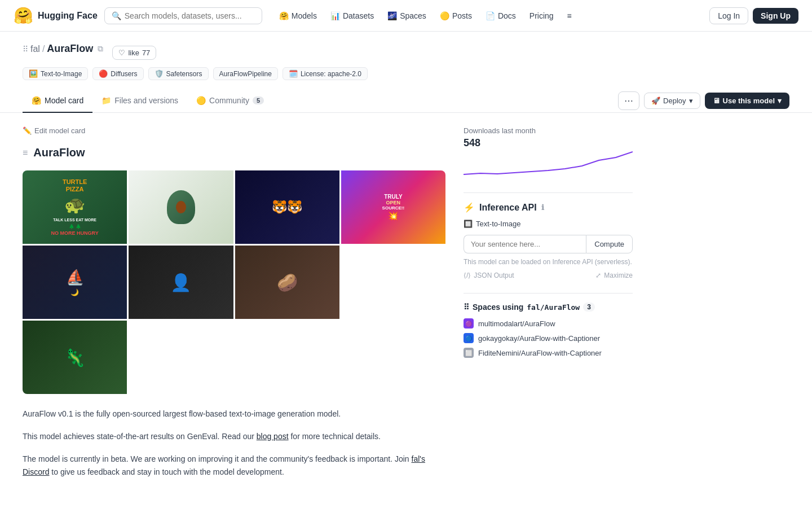  I want to click on info-icon: ℹ, so click(542, 208).